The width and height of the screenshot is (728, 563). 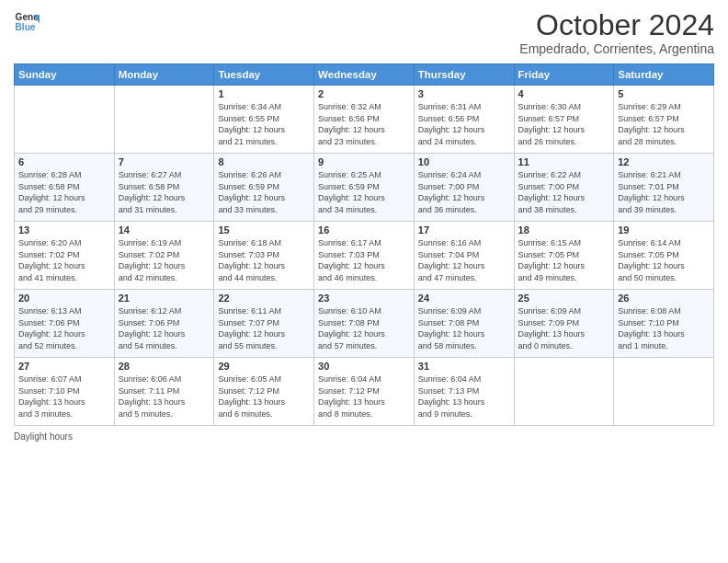 What do you see at coordinates (265, 392) in the screenshot?
I see `calendar-cell: 29Sunrise: 6:05 AM Sunset: 7:12 PM Dayli…` at bounding box center [265, 392].